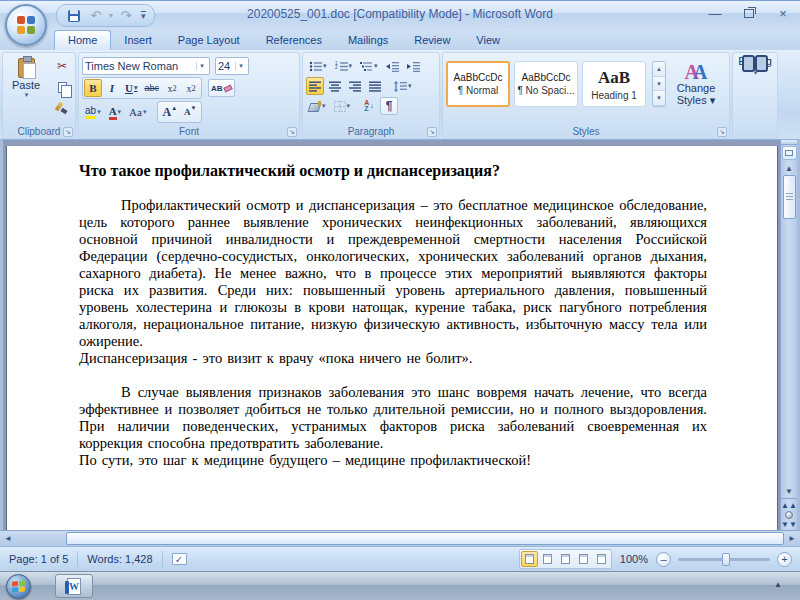  Describe the element at coordinates (209, 40) in the screenshot. I see `tab-page-layout: Page Layout` at that location.